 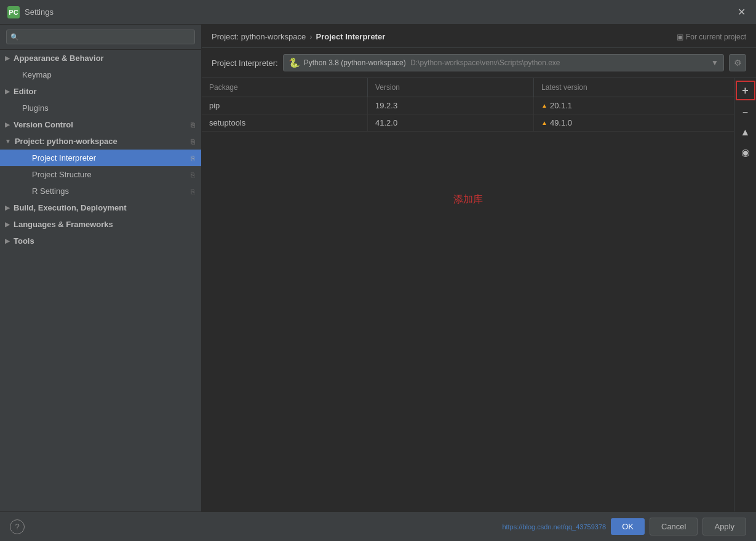 I want to click on breadcrumb-current: Project Interpreter, so click(x=351, y=37).